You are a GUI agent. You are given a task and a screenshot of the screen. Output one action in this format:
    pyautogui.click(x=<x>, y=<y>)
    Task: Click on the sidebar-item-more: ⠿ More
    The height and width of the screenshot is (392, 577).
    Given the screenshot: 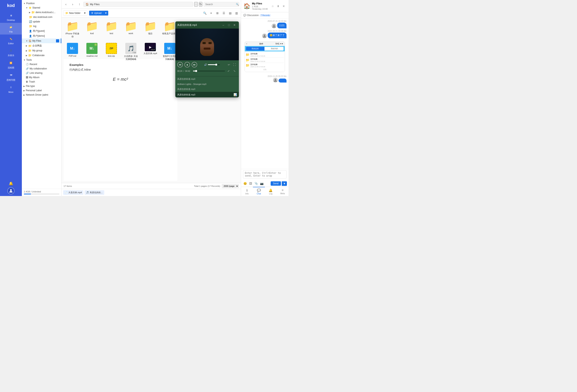 What is the action you would take?
    pyautogui.click(x=11, y=89)
    